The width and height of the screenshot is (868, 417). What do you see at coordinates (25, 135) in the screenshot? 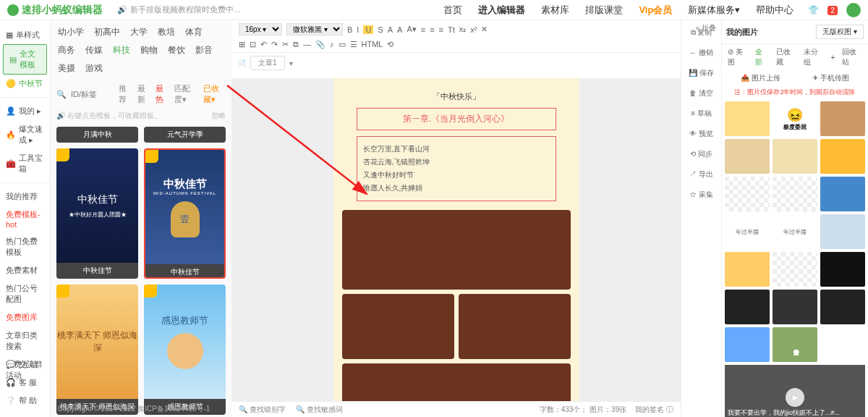
I see `left-hot-articles: 🔥 爆文速成 ▸` at bounding box center [25, 135].